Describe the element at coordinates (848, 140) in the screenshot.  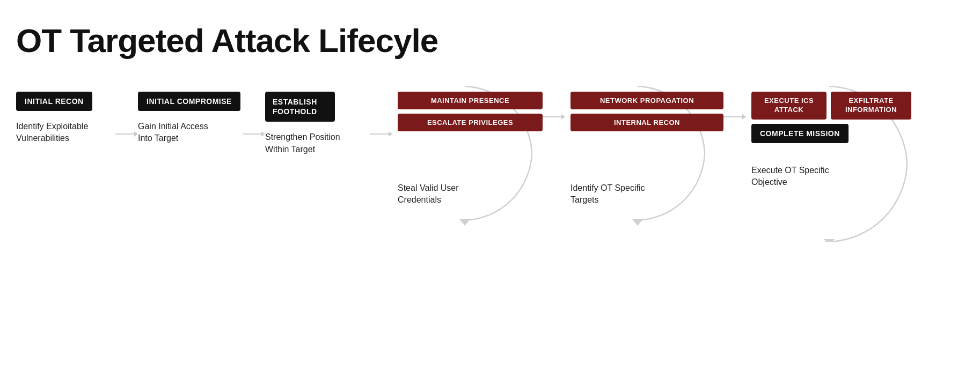
I see `arc-group-3: EXECUTE ICS ATTACK EXFILTRATE INFORMATIO…` at that location.